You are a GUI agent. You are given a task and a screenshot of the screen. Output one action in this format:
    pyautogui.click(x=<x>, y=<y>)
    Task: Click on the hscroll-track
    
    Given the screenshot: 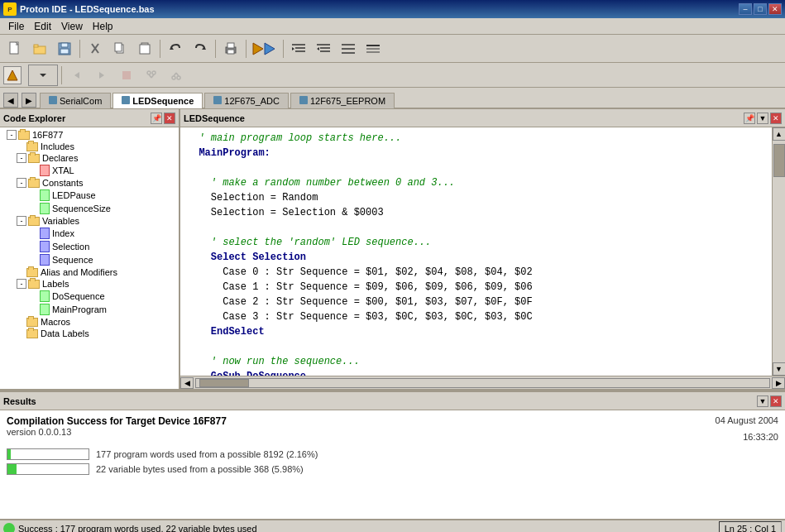 What is the action you would take?
    pyautogui.click(x=483, y=383)
    